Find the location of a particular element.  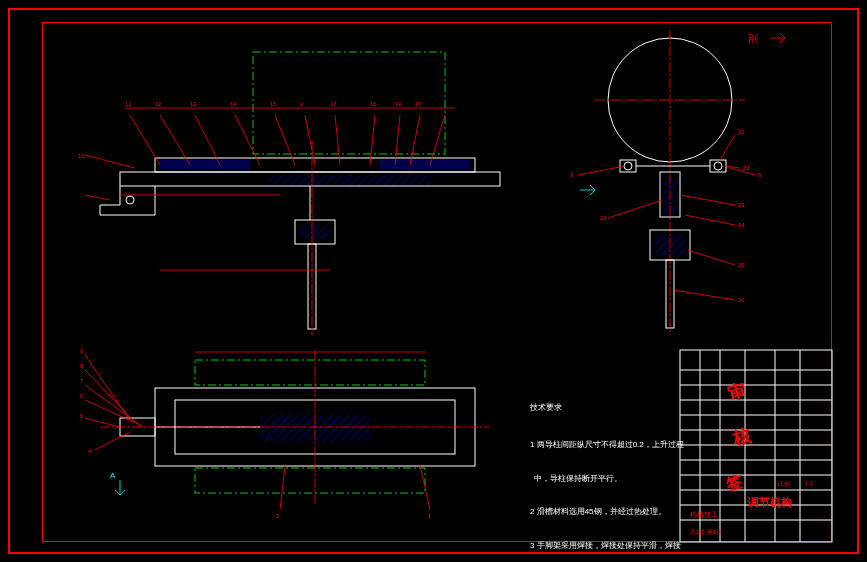

svg-text: 11 is located at coordinates (128, 104).